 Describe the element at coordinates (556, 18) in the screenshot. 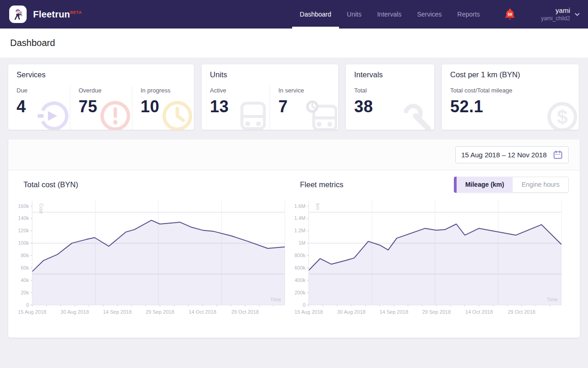

I see `user-account: yami_child2` at that location.